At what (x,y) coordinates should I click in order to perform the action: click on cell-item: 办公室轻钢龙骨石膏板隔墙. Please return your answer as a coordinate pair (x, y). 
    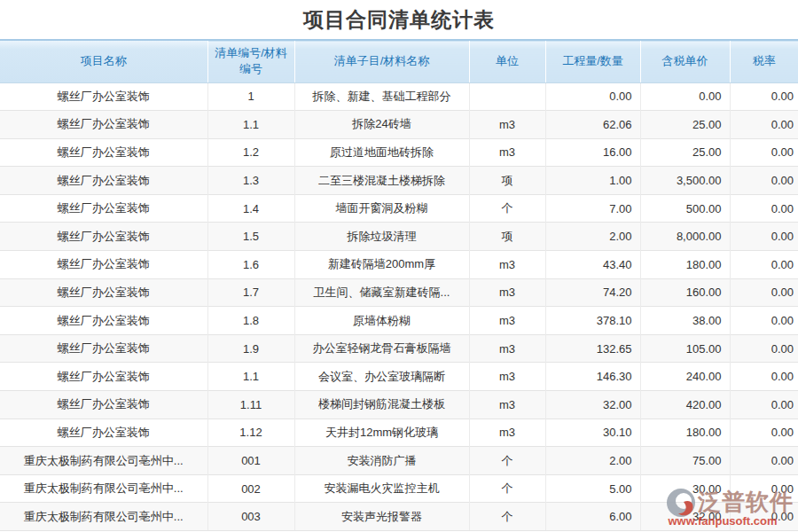
    Looking at the image, I should click on (381, 348).